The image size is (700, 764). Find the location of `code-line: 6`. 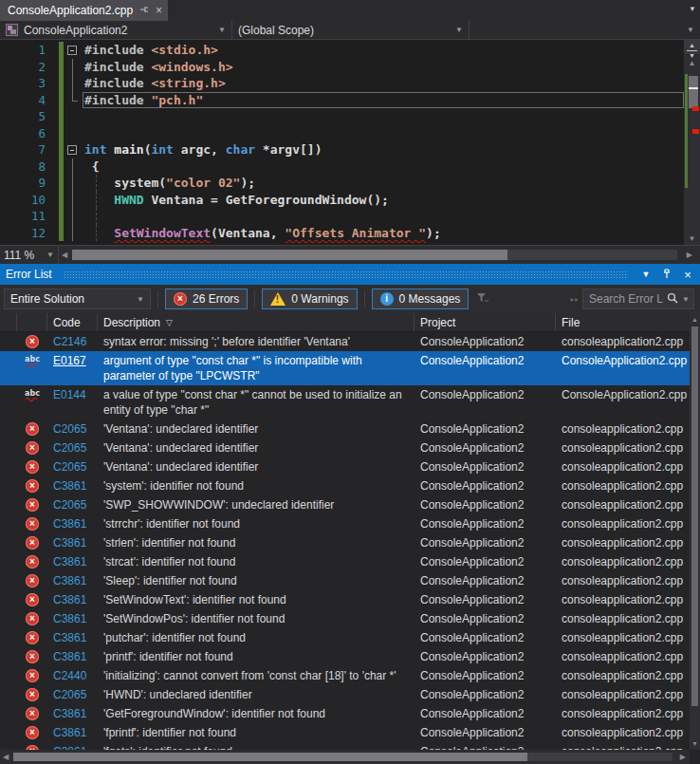

code-line: 6 is located at coordinates (341, 134).